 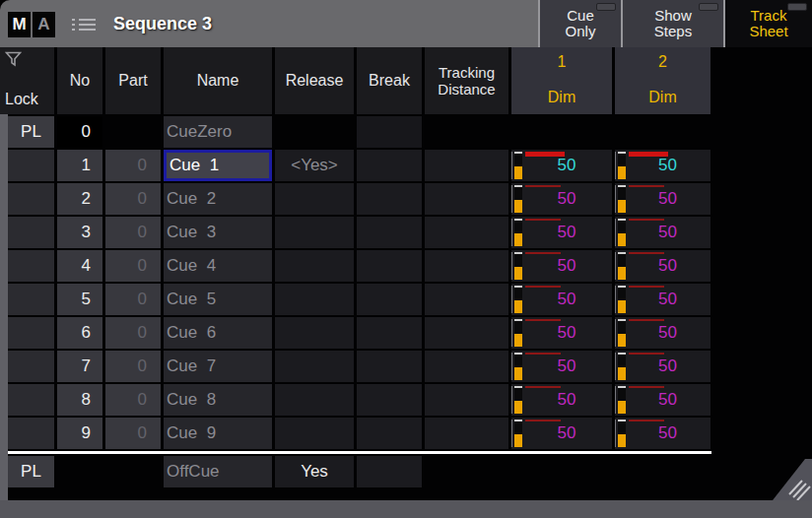 I want to click on column-header-break: Break, so click(x=389, y=81).